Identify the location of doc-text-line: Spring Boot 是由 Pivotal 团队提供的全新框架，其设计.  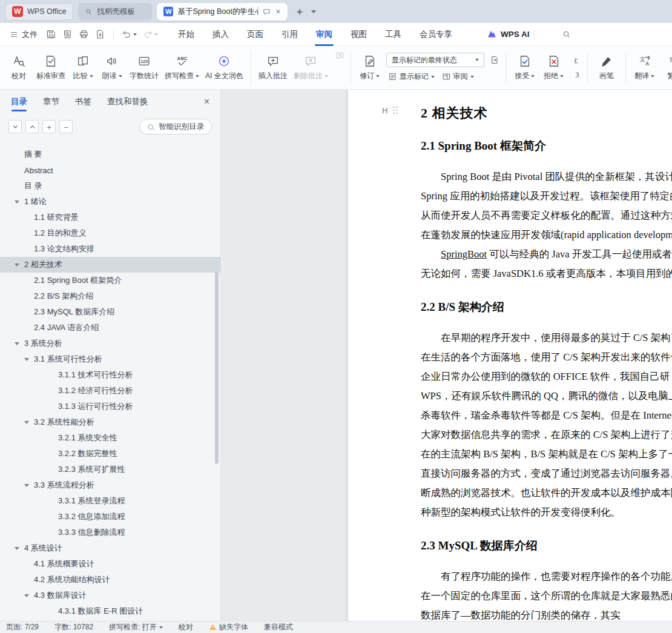
(546, 177).